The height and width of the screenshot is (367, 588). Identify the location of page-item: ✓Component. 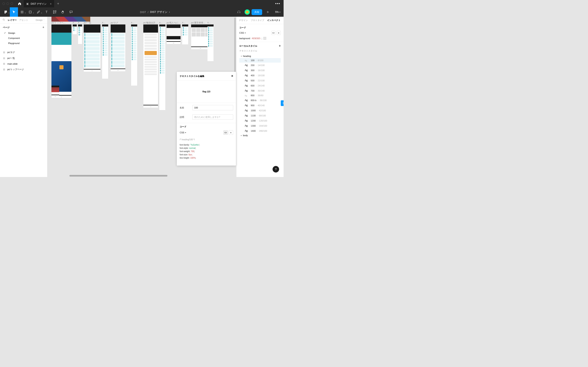
(24, 38).